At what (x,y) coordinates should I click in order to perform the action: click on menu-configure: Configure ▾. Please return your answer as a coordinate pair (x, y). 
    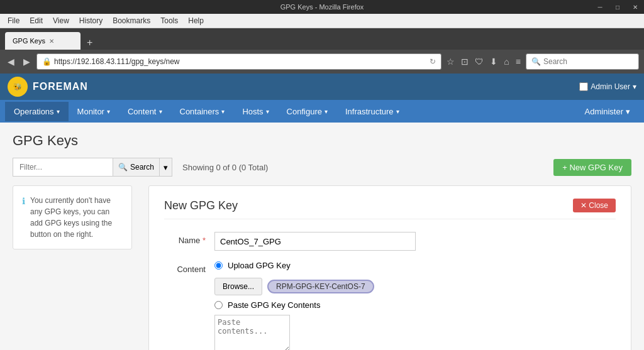
    Looking at the image, I should click on (307, 112).